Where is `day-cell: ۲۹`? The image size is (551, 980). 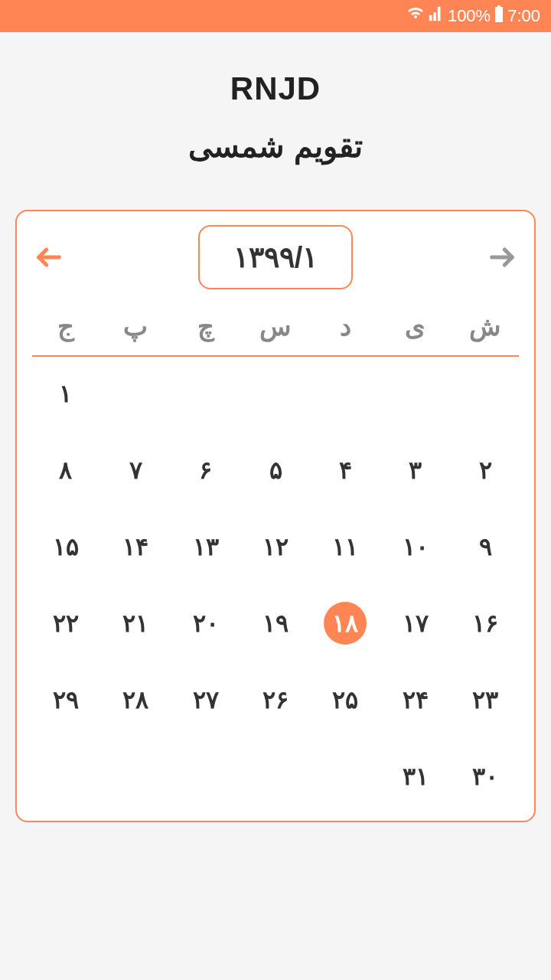 day-cell: ۲۹ is located at coordinates (66, 700).